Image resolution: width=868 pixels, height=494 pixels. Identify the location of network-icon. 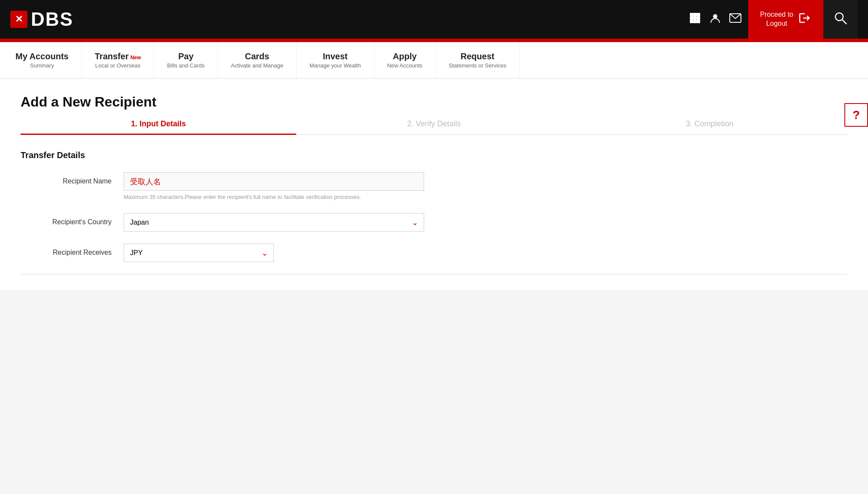
(695, 19).